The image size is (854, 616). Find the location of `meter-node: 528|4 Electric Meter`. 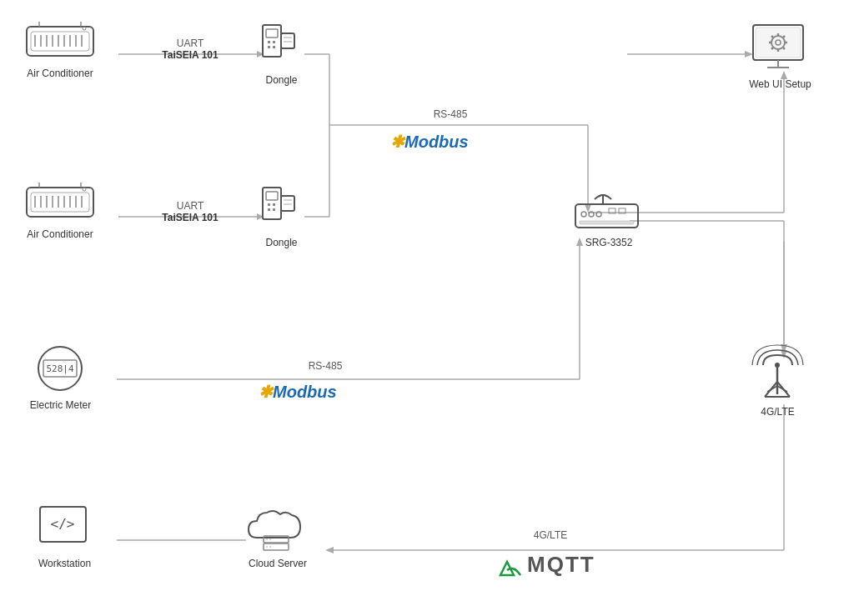

meter-node: 528|4 Electric Meter is located at coordinates (60, 377).